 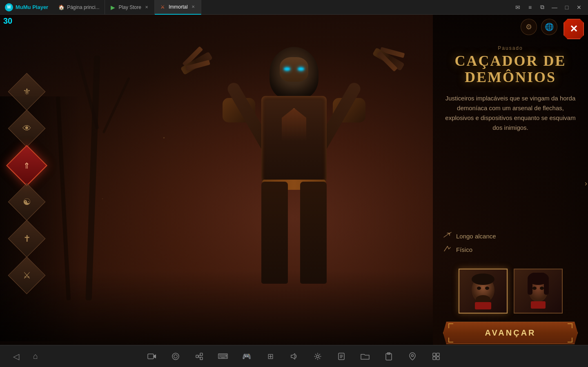 What do you see at coordinates (539, 27) in the screenshot?
I see `settings-icon-area: ⚙ 🌐` at bounding box center [539, 27].